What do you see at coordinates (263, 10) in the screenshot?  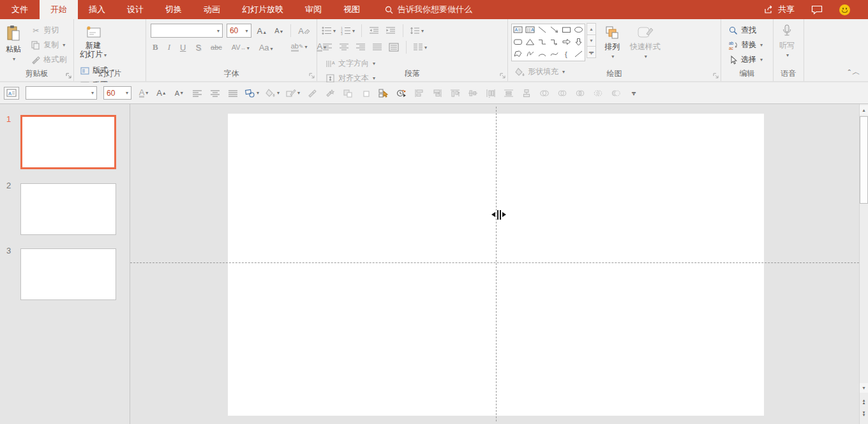 I see `tab-slideshow: 幻灯片放映` at bounding box center [263, 10].